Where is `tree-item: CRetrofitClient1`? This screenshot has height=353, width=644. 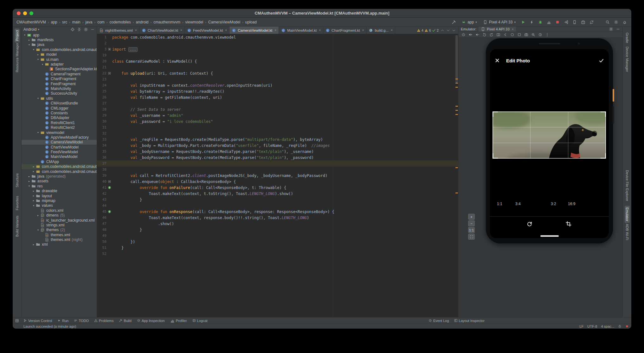
tree-item: CRetrofitClient1 is located at coordinates (59, 123).